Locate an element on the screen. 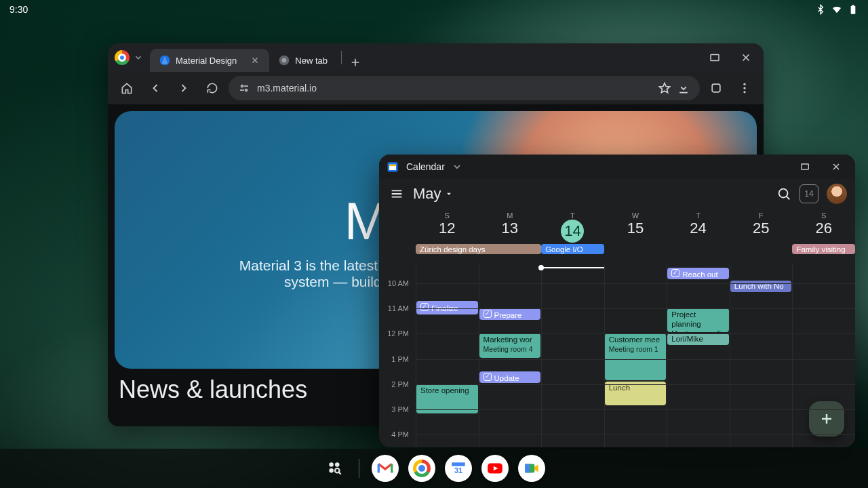 The height and width of the screenshot is (488, 868). forward-icon is located at coordinates (184, 88).